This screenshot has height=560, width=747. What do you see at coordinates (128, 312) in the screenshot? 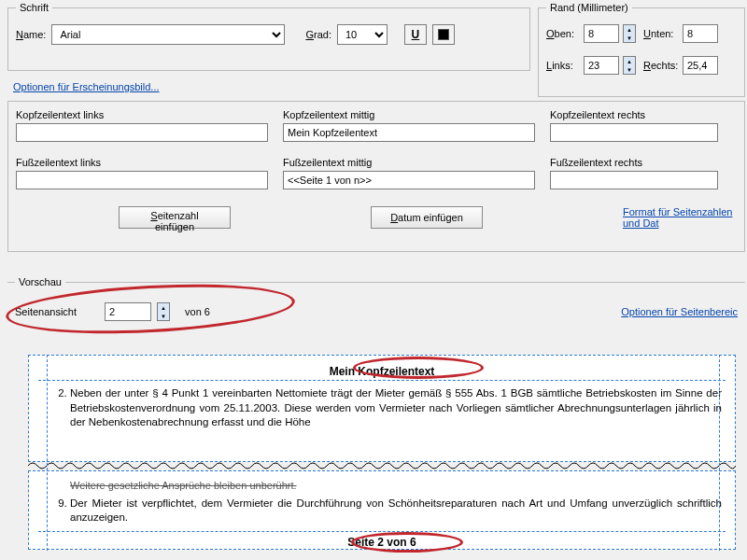
I see `page-view-input` at bounding box center [128, 312].